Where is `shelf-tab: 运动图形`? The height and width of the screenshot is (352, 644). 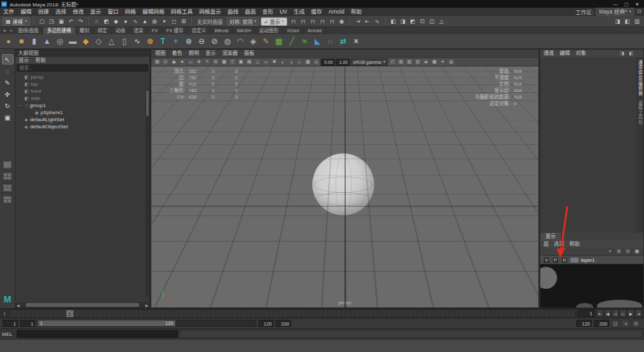
shelf-tab: 运动图形 is located at coordinates (269, 31).